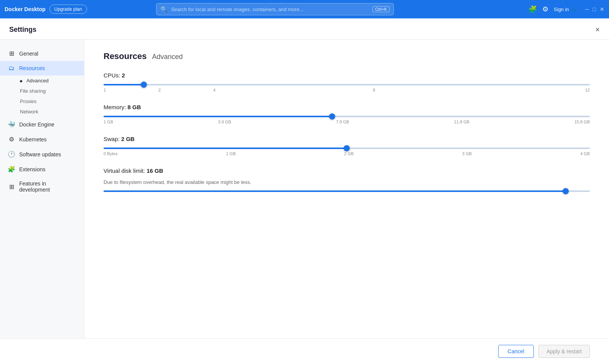  Describe the element at coordinates (12, 139) in the screenshot. I see `kubernetes-icon: ⚙` at that location.